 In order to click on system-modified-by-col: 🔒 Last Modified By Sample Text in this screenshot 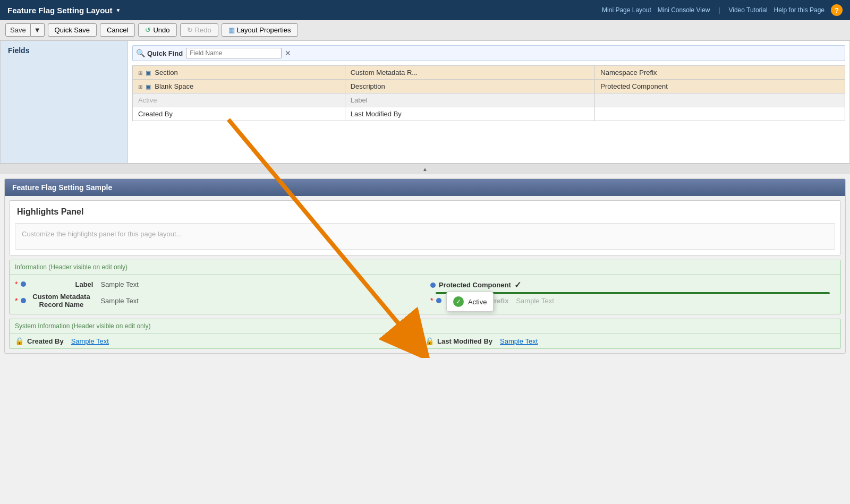, I will do `click(630, 341)`.